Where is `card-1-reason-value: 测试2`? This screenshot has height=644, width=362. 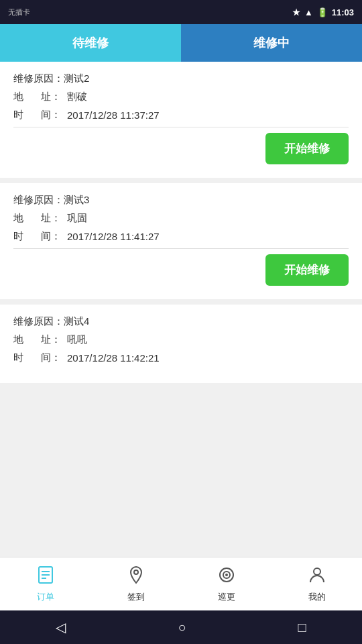
card-1-reason-value: 测试2 is located at coordinates (76, 79).